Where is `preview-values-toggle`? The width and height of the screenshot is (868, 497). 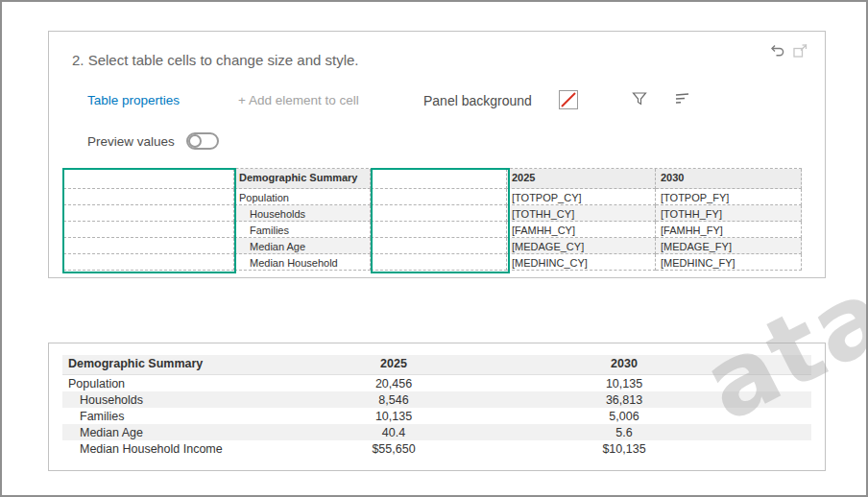
preview-values-toggle is located at coordinates (203, 141).